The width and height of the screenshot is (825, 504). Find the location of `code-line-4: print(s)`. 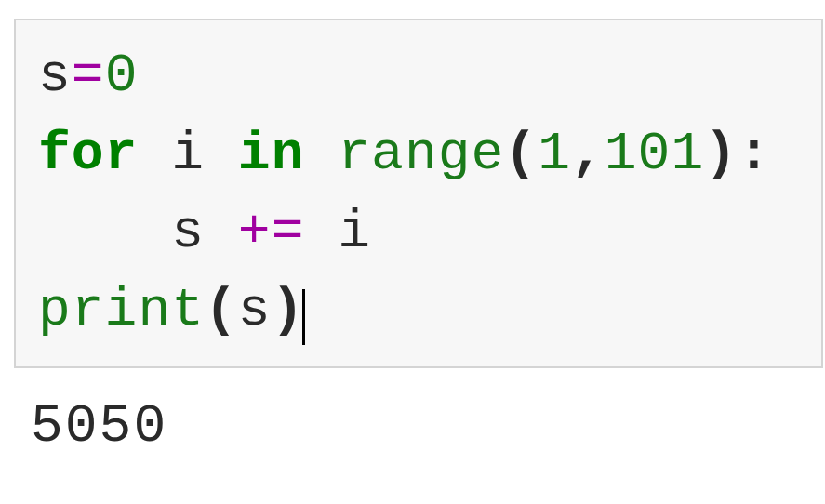

code-line-4: print(s) is located at coordinates (419, 311).